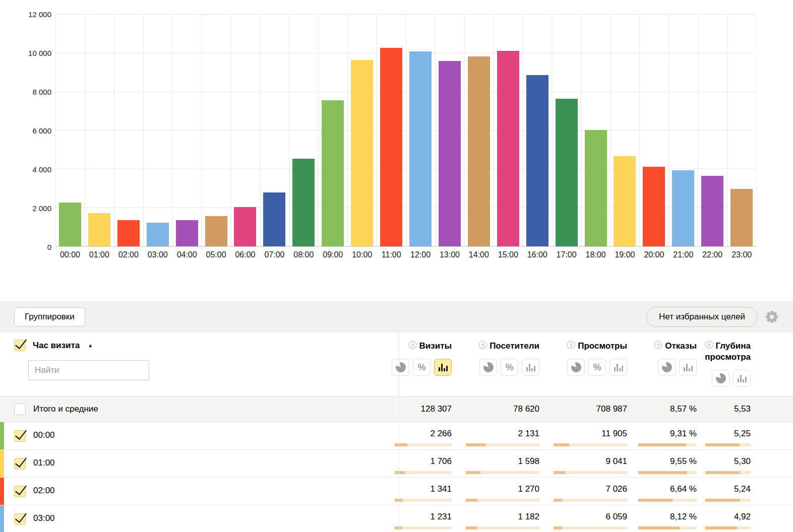  I want to click on table-row-03:00: 03:001 2311 1826 0598,12 %4,92, so click(396, 518).